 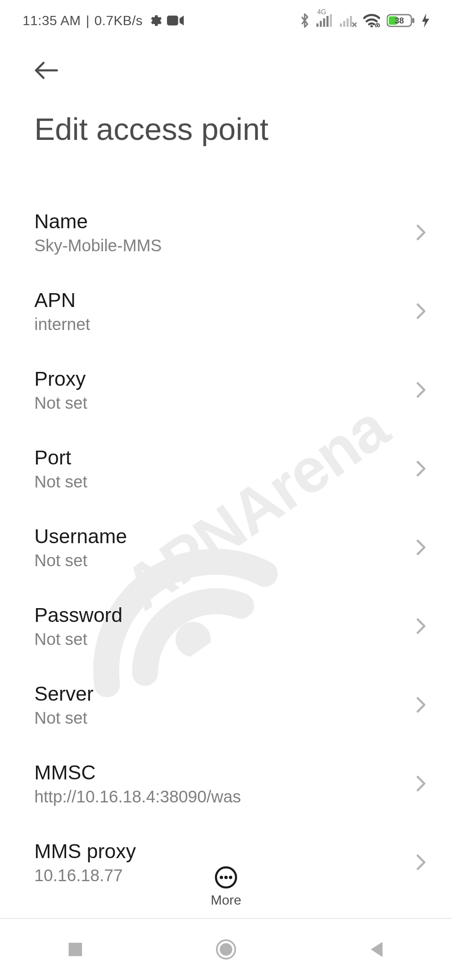 I want to click on more-label: More, so click(x=226, y=900).